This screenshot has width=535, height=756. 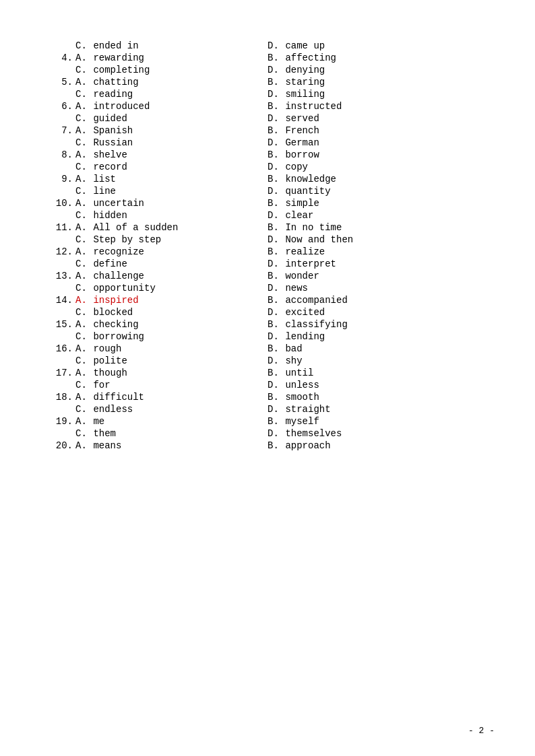 I want to click on answer-text: interpret, so click(x=308, y=264).